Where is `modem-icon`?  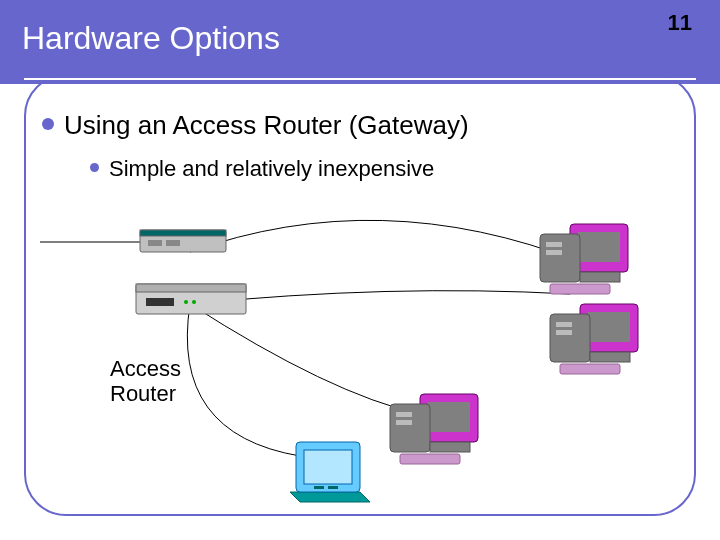
modem-icon is located at coordinates (183, 241).